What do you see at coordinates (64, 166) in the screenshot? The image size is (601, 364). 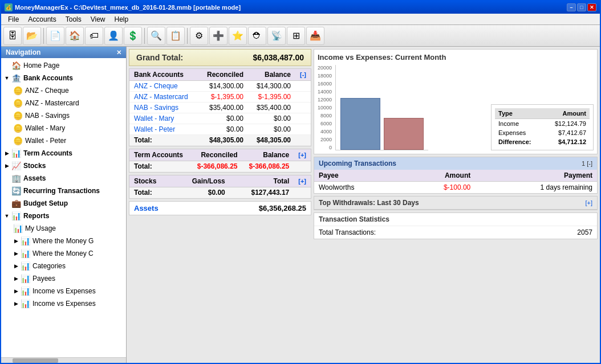 I see `nav-stocks: ▶ 📈 Stocks` at bounding box center [64, 166].